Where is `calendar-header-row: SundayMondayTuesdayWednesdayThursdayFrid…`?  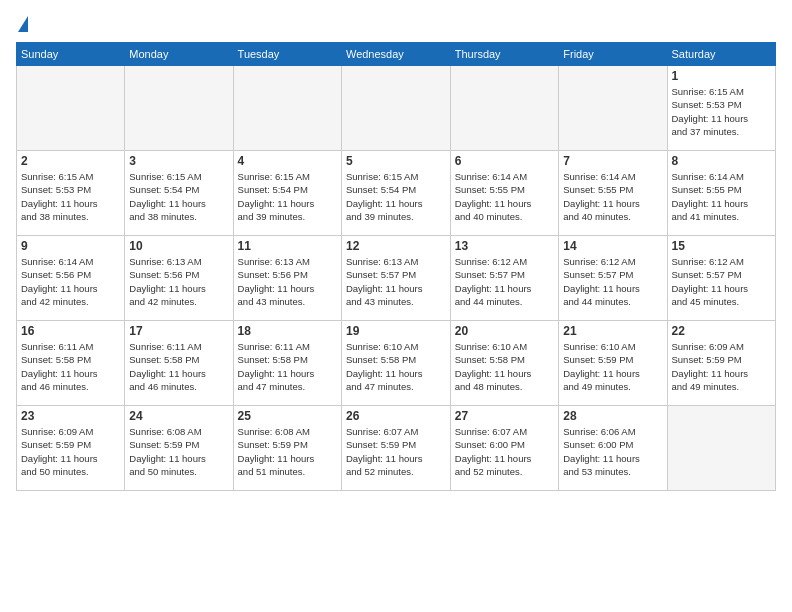 calendar-header-row: SundayMondayTuesdayWednesdayThursdayFrid… is located at coordinates (396, 54).